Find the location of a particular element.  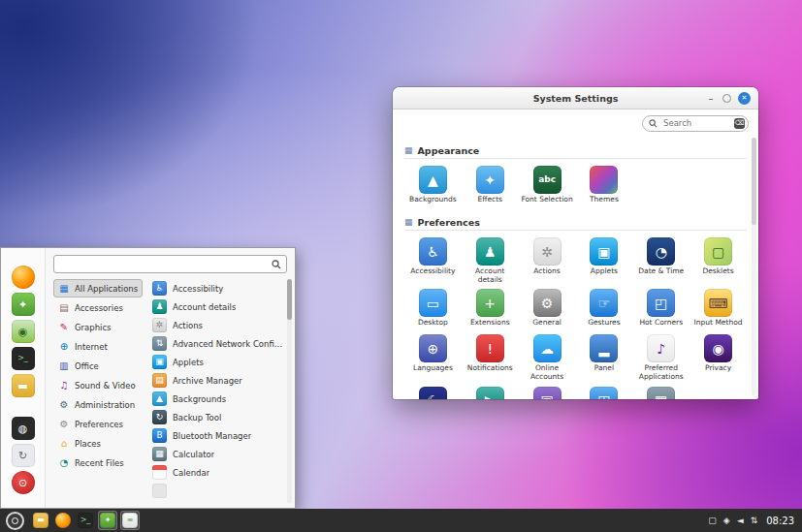

menu-favorite-software-sources-icon: ◉ is located at coordinates (23, 331).